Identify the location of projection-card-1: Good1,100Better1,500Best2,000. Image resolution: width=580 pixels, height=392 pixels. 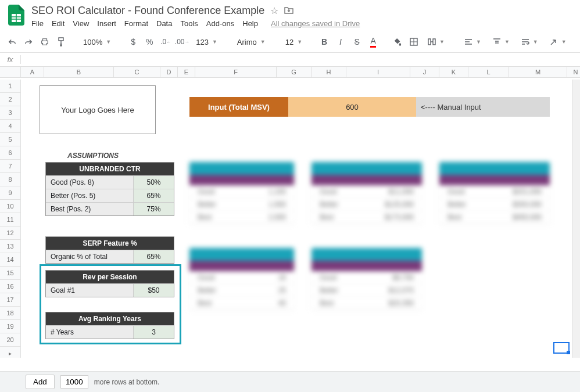
(242, 193).